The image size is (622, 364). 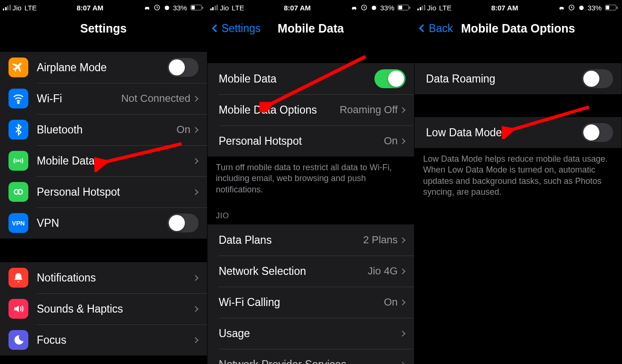 I want to click on row-data-plans: Data Plans 2 Plans, so click(x=311, y=240).